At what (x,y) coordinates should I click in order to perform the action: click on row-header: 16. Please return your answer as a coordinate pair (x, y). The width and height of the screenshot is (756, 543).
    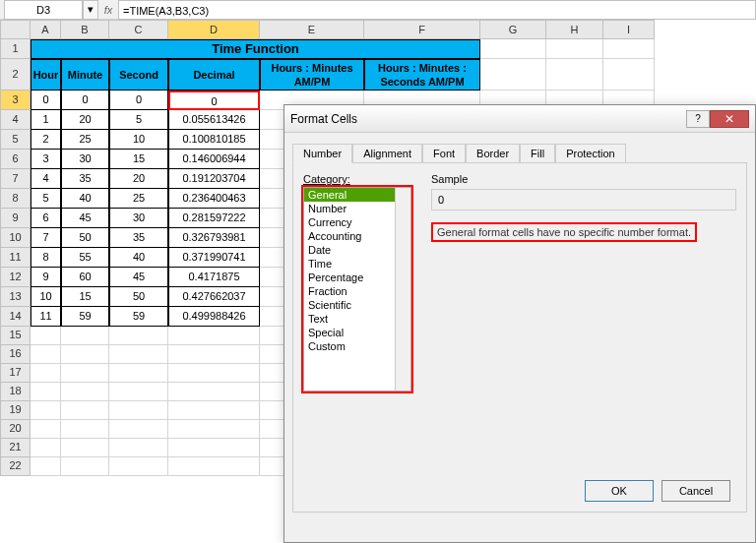
    Looking at the image, I should click on (16, 354).